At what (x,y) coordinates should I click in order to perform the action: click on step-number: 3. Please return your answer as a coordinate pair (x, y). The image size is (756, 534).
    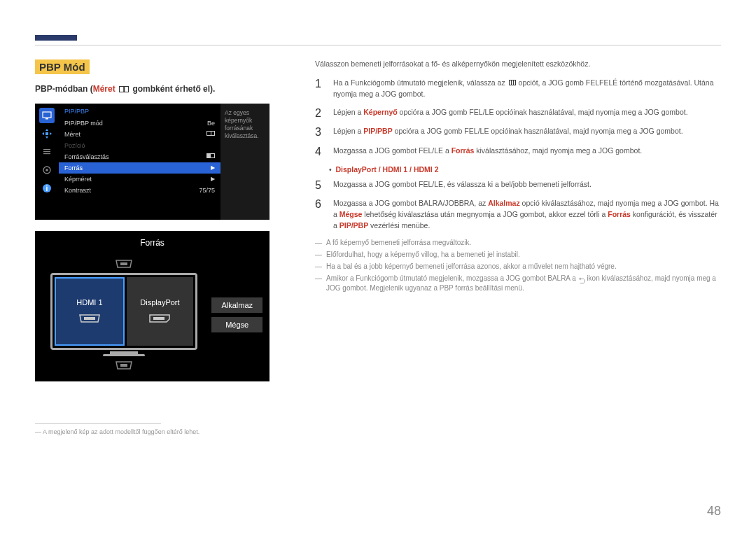
    Looking at the image, I should click on (321, 132).